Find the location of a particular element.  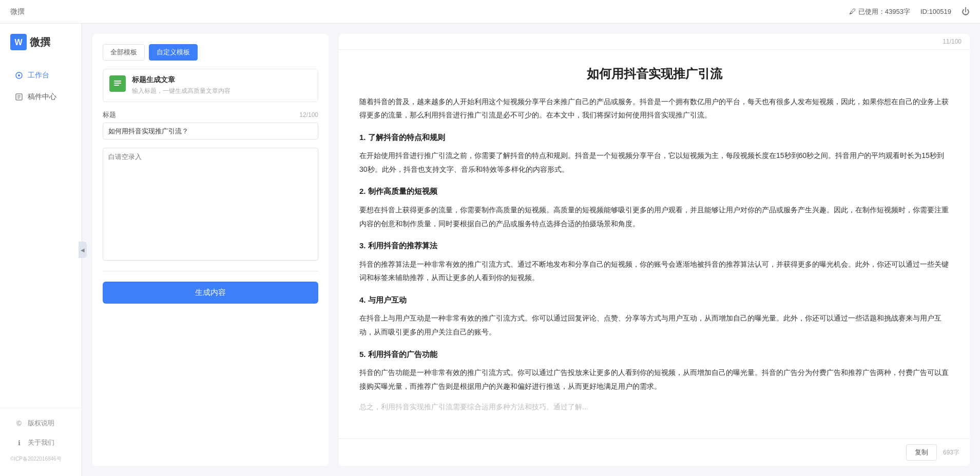

result-para-4: 在抖音上与用户互动是一种非常有效的推广引流方式。你可以通过回复评论、点赞、分享等… is located at coordinates (654, 325).